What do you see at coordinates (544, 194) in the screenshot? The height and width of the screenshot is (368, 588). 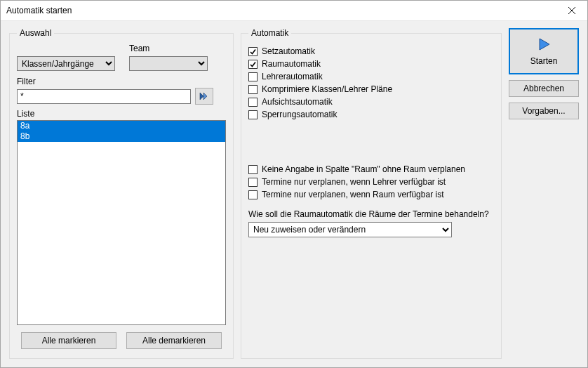 I see `column-right: Starten Abbrechen Vorgaben...` at bounding box center [544, 194].